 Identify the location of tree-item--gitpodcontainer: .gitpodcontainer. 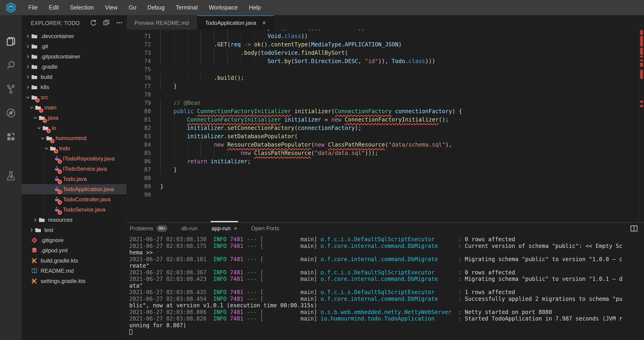
(74, 56).